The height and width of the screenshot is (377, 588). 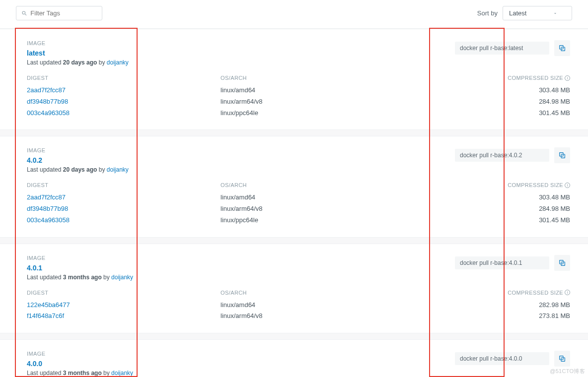 I want to click on sort-select: Latest, so click(x=537, y=13).